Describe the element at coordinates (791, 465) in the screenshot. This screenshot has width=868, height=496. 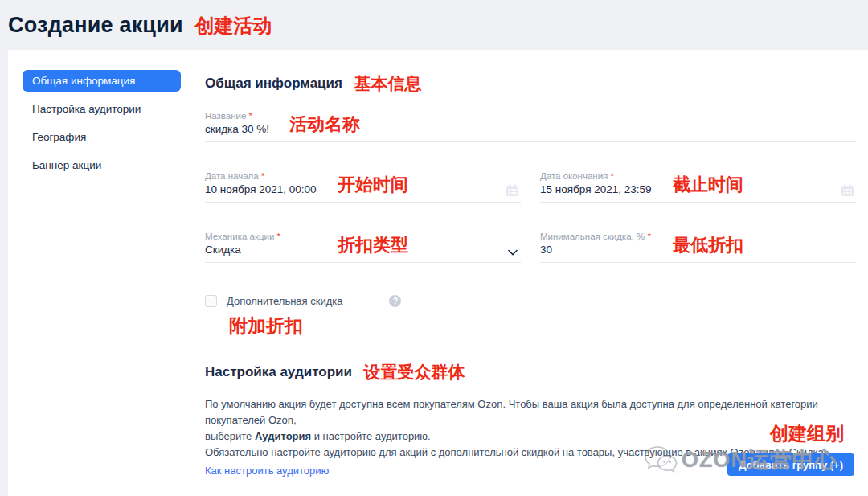
I see `add-group-button: Добавить группу (+)` at that location.